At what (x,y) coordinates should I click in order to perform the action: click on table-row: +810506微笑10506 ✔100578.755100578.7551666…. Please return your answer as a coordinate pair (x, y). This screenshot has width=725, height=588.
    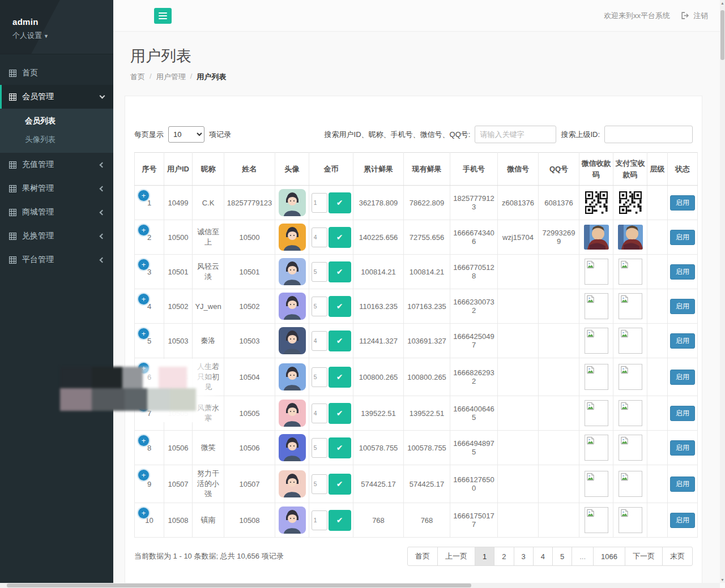
    Looking at the image, I should click on (416, 448).